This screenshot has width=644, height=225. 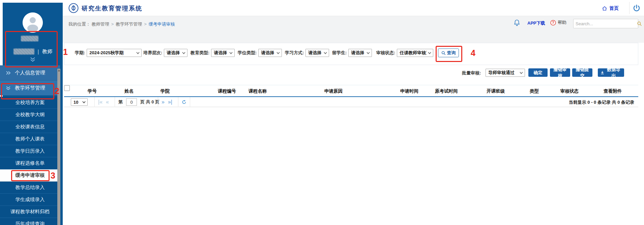 I want to click on notification-bell-icon, so click(x=517, y=23).